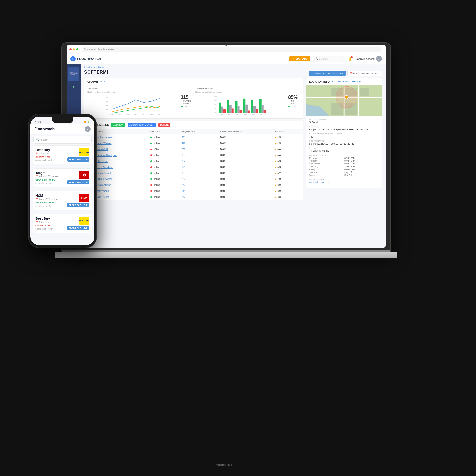  Describe the element at coordinates (279, 173) in the screenshot. I see `rating-value: 4.2` at that location.